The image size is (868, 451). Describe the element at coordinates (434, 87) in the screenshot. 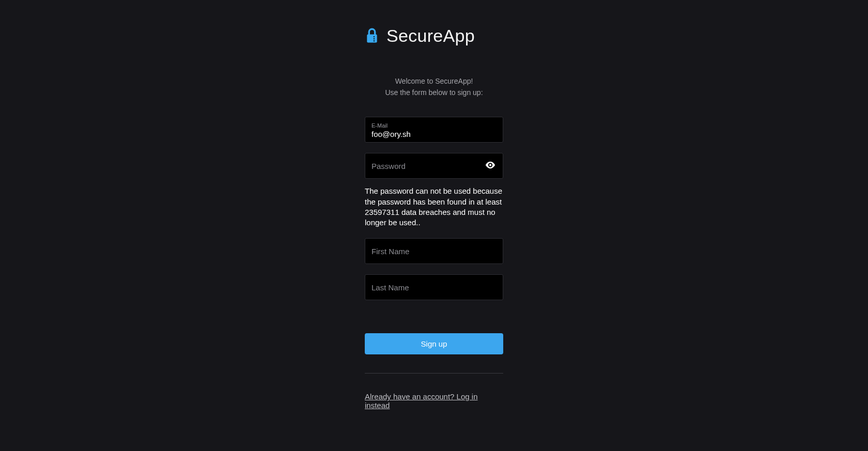

I see `welcome-text: Welcome to SecureApp! Use the form below…` at that location.